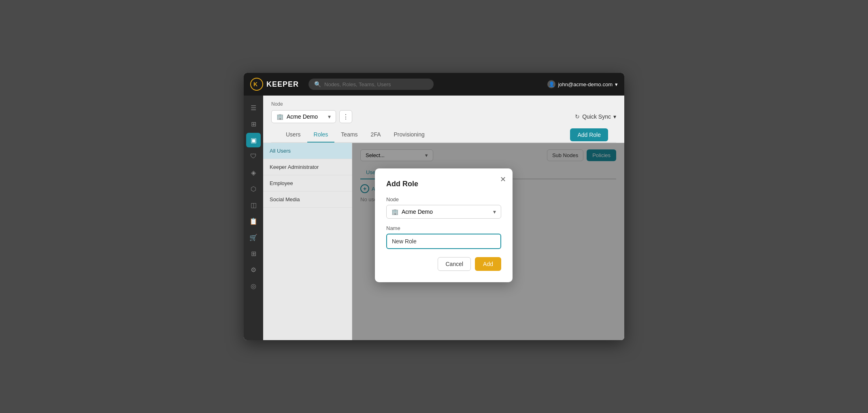  Describe the element at coordinates (495, 212) in the screenshot. I see `modal-node-dropdown-arrow: ▾` at that location.